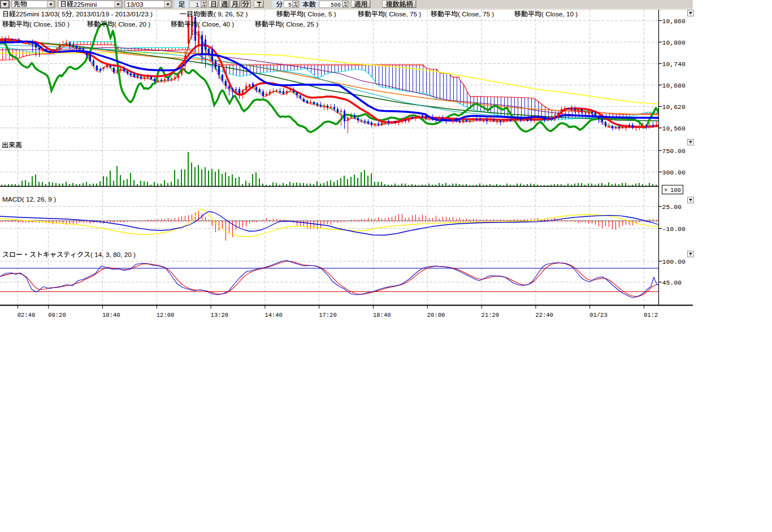  I want to click on svg-text: 10,680, so click(674, 86).